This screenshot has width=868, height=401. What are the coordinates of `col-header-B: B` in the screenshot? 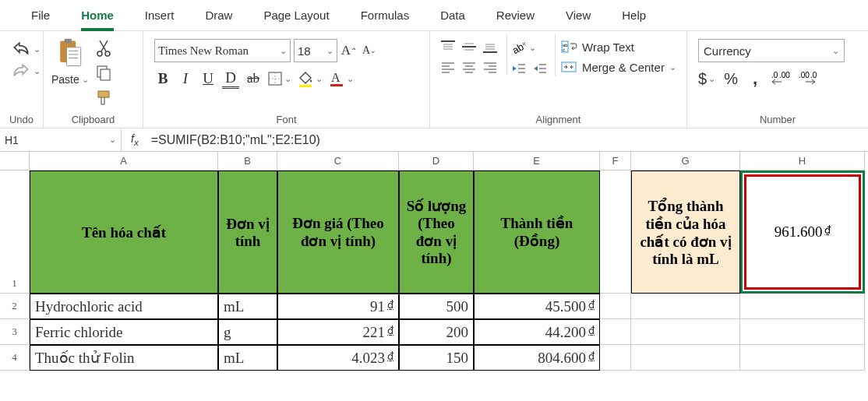 It's located at (248, 161).